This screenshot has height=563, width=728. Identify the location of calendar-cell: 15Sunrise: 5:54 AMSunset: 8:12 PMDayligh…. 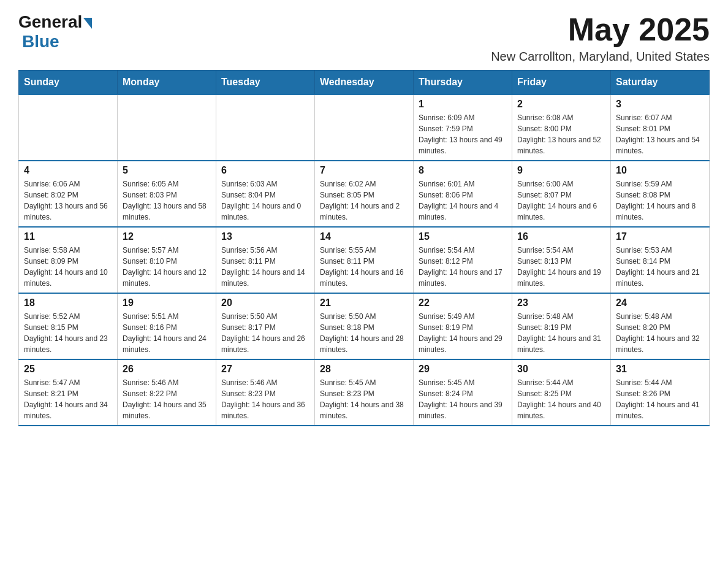
(463, 260).